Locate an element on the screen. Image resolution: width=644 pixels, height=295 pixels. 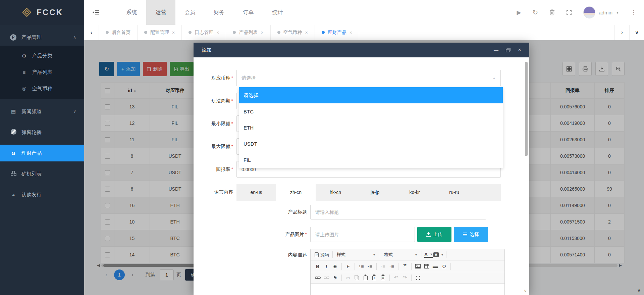
option-fil: FIL is located at coordinates (371, 160).